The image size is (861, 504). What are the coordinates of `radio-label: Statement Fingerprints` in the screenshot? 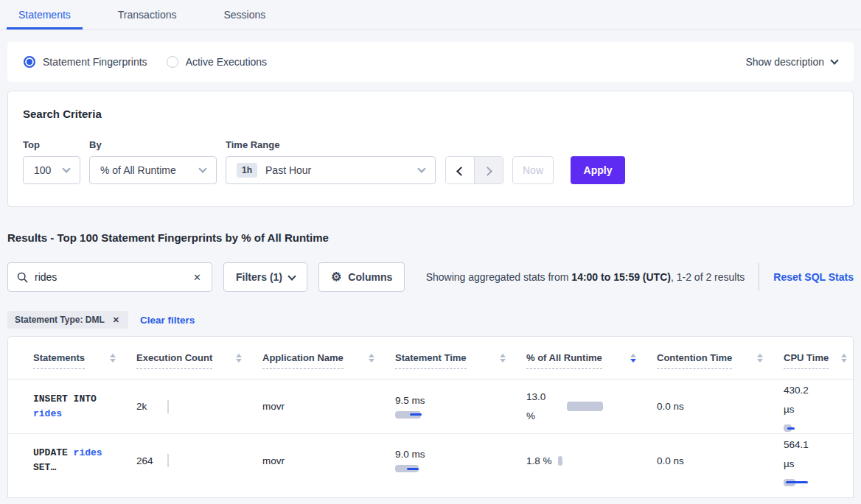 It's located at (95, 62).